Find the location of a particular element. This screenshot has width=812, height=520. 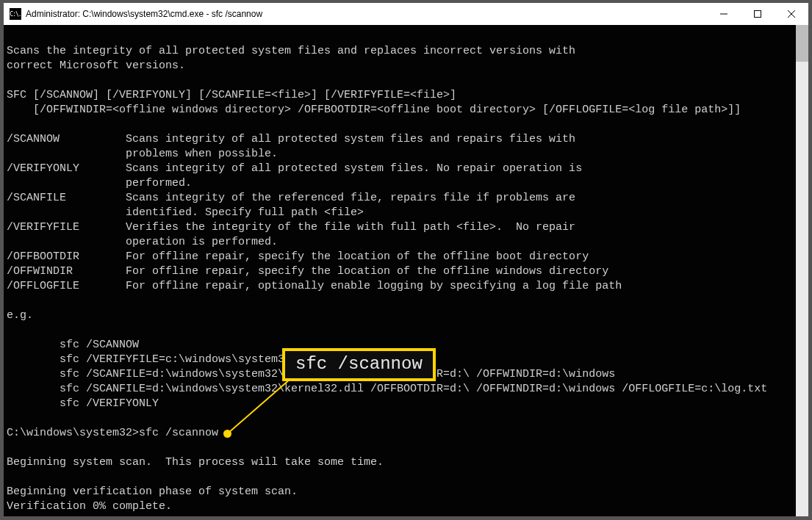

callout-text: sfc /scannow is located at coordinates (359, 364).